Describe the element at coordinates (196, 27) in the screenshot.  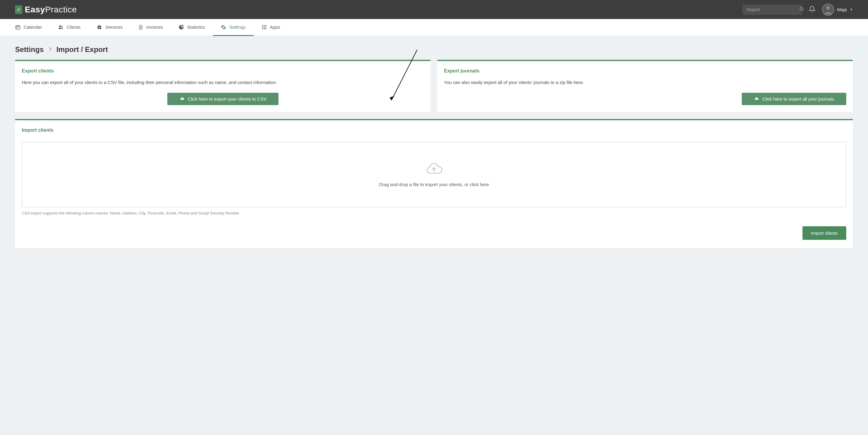
I see `nav-statistics-label: Statistics` at that location.